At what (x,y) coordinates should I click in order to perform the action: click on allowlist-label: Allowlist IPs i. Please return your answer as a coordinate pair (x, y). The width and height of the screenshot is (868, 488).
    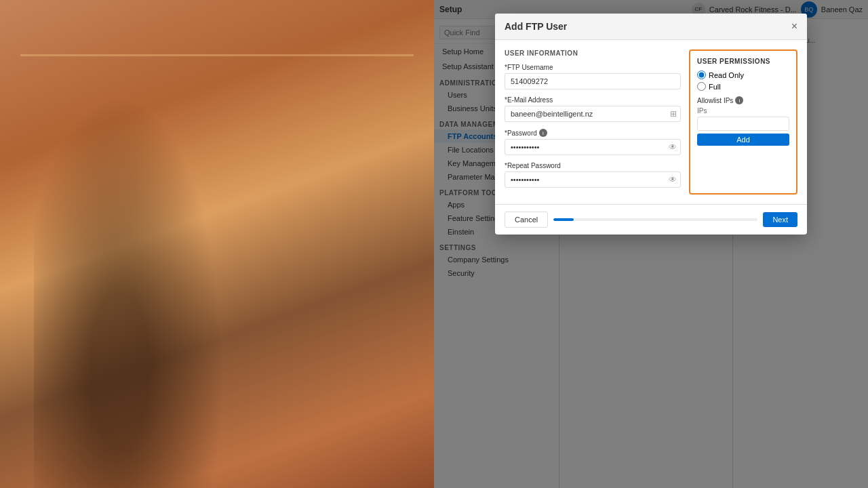
    Looking at the image, I should click on (743, 100).